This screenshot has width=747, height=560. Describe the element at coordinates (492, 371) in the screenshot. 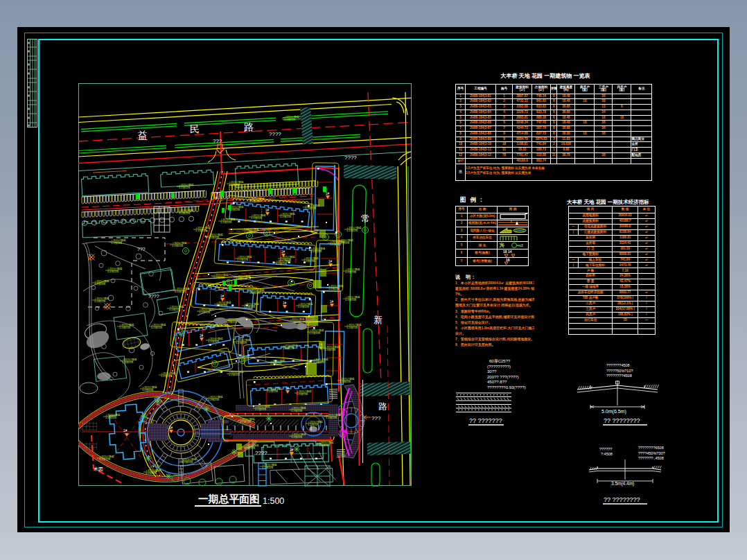

I see `svg-text: 30??` at that location.